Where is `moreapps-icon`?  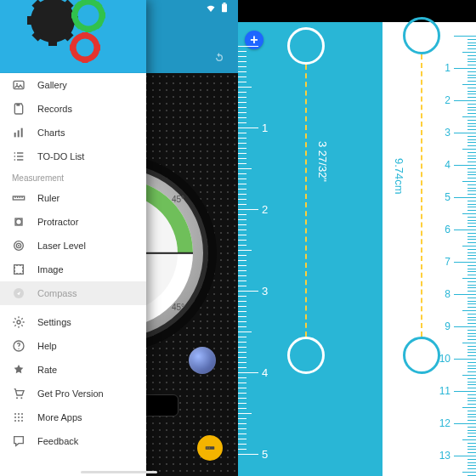
moreapps-icon is located at coordinates (19, 417).